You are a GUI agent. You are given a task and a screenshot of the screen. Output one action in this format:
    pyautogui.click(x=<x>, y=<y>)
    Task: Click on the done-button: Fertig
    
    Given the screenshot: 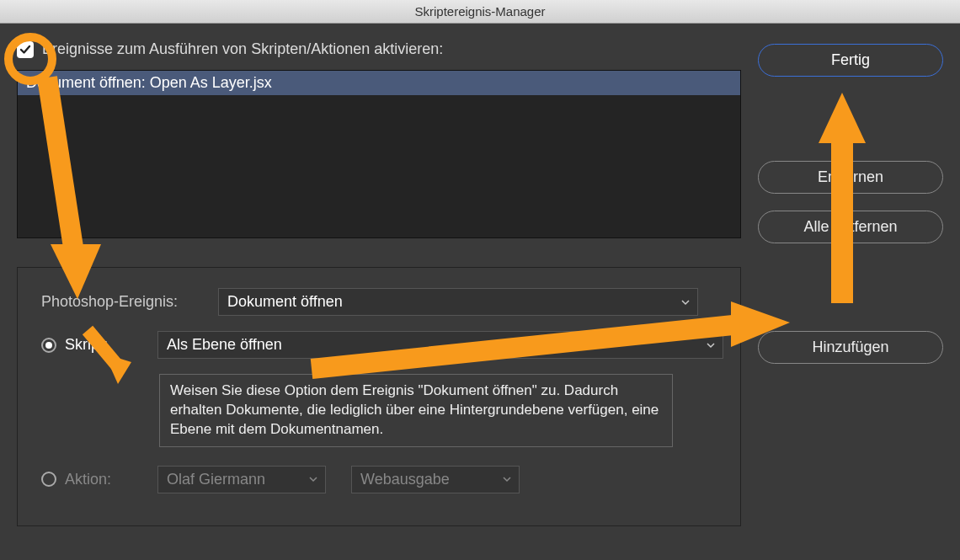 What is the action you would take?
    pyautogui.click(x=851, y=61)
    